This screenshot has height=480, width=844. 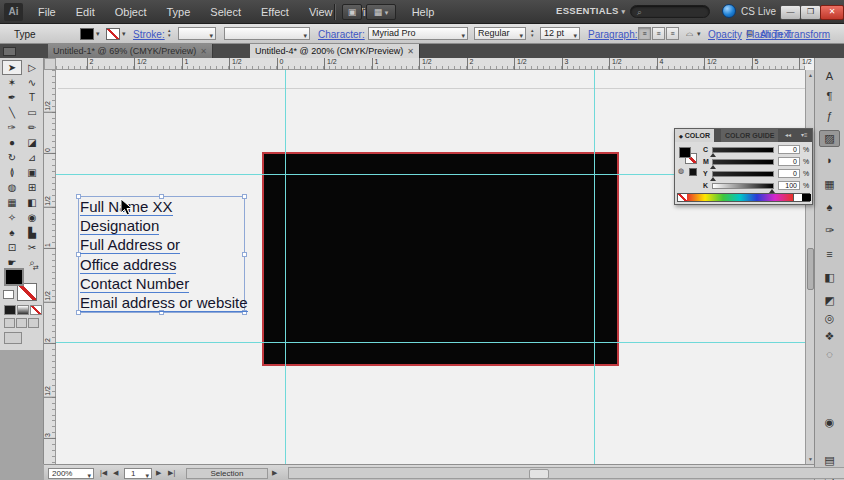 What do you see at coordinates (594, 267) in the screenshot?
I see `guide-vertical-right` at bounding box center [594, 267].